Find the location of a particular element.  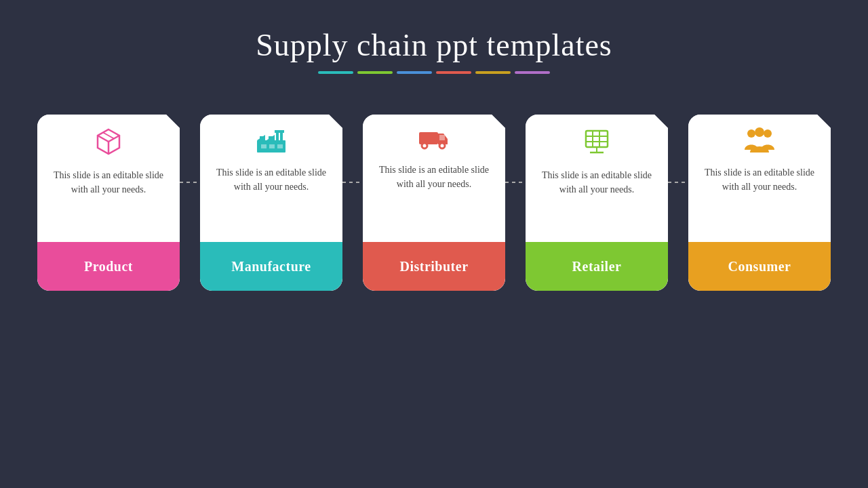

card-product-label: Product is located at coordinates (108, 267).